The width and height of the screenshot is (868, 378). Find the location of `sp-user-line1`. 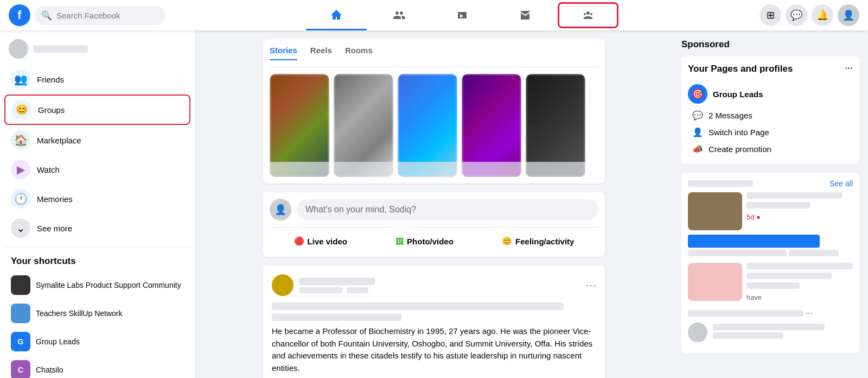

sp-user-line1 is located at coordinates (769, 327).